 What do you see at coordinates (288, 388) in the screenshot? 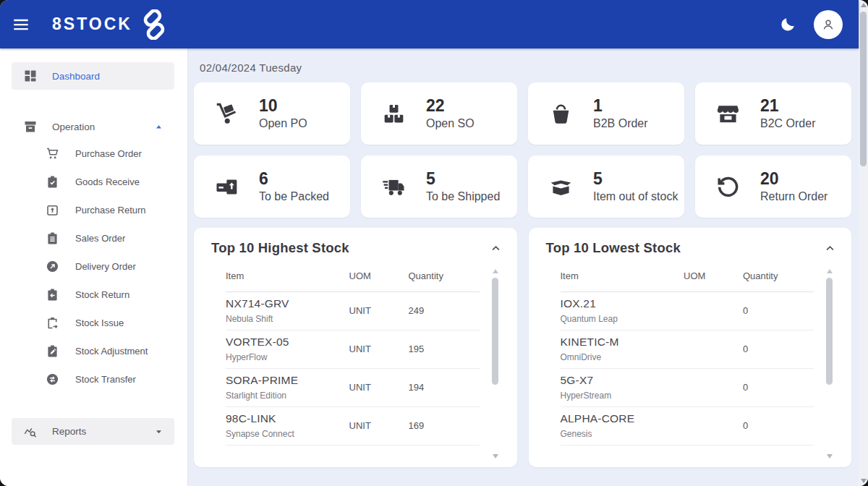
I see `item-cell: SORA-PRIME Starlight Edition` at bounding box center [288, 388].